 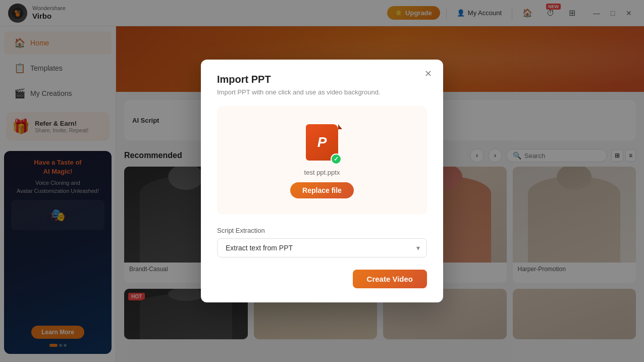 I want to click on replace-file-button: Replace file, so click(x=322, y=190).